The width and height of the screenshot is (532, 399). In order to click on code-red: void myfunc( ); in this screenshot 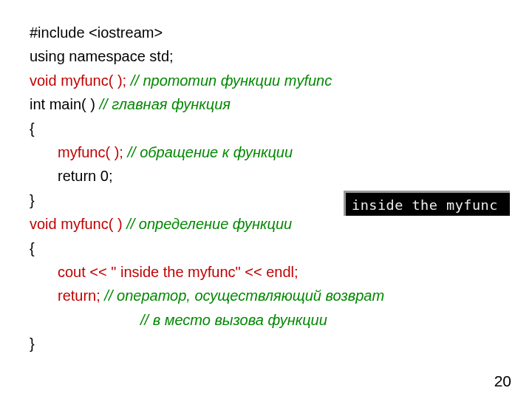, I will do `click(78, 81)`.